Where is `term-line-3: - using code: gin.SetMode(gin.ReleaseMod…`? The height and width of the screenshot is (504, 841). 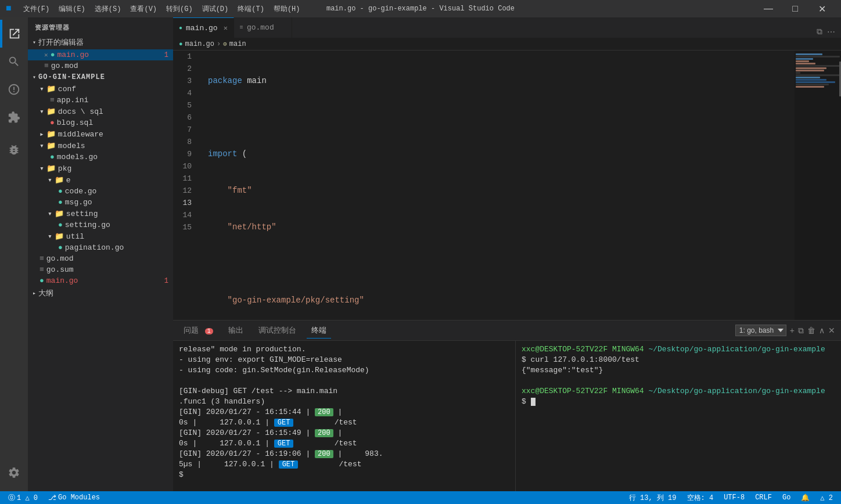 term-line-3: - using code: gin.SetMode(gin.ReleaseMod… is located at coordinates (344, 370).